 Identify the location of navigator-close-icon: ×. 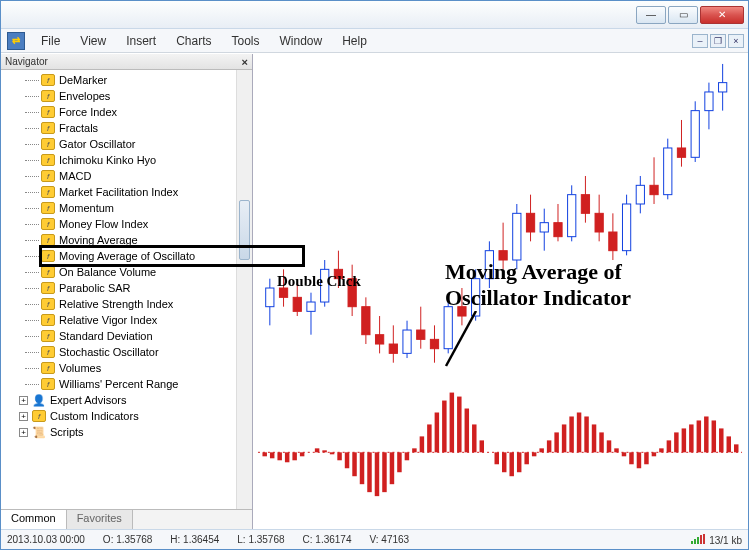
(245, 62).